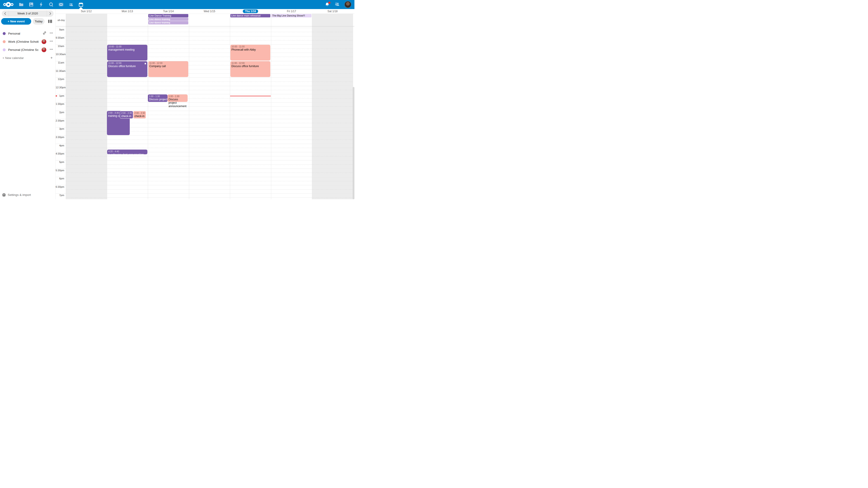 Image resolution: width=868 pixels, height=488 pixels. Describe the element at coordinates (251, 16) in the screenshot. I see `all-day-event: Line dance main rehearsal` at that location.